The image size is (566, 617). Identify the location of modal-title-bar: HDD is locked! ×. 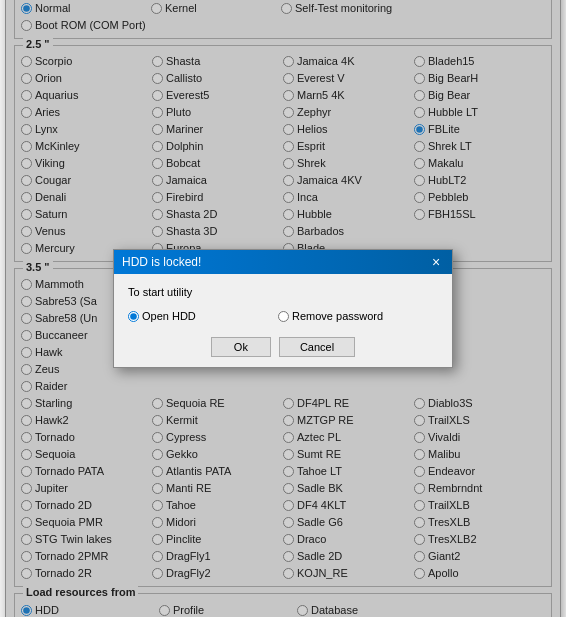
(283, 262).